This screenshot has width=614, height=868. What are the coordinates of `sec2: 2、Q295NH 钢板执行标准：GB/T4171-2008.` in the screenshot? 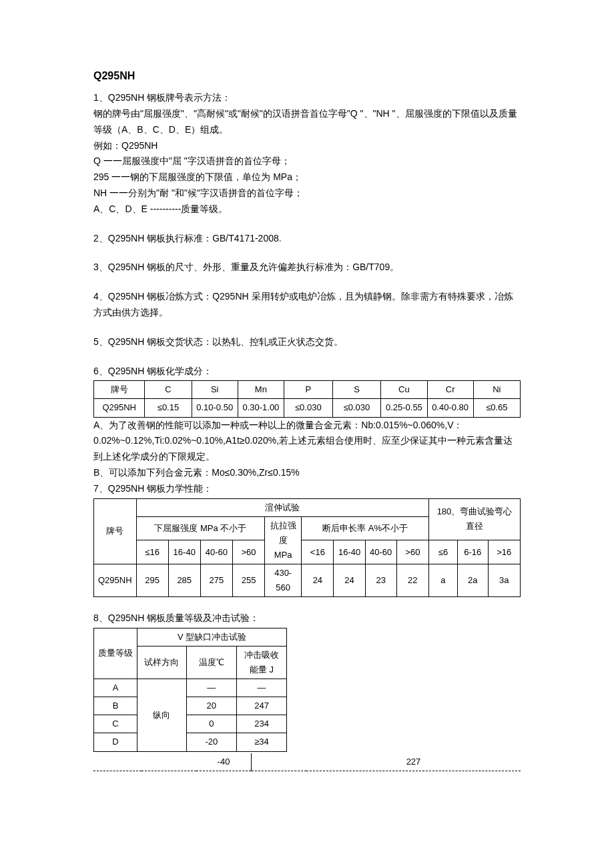 It's located at (307, 239).